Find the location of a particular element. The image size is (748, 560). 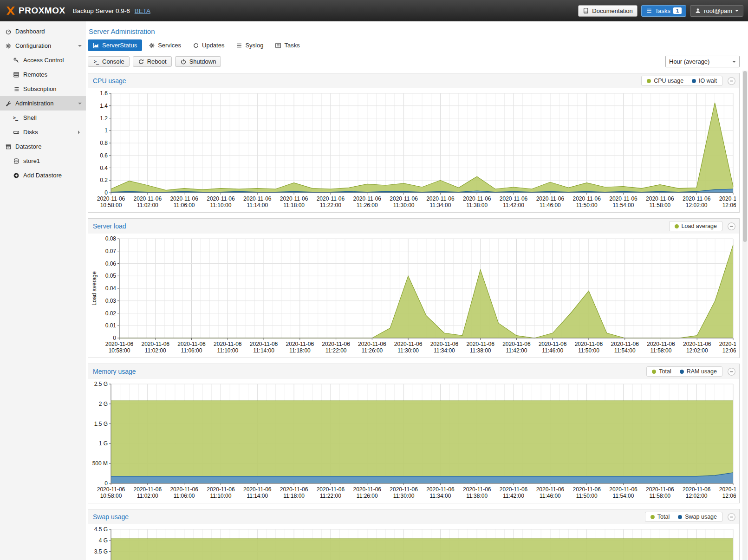

sidebar-item-label: Add Datastore is located at coordinates (43, 176).